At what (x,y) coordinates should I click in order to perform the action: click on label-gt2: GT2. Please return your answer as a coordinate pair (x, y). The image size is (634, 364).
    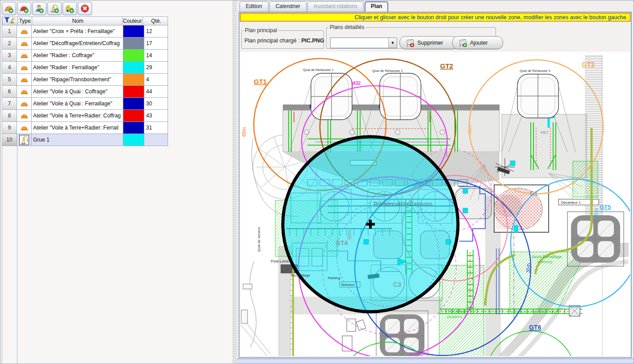
    Looking at the image, I should click on (447, 66).